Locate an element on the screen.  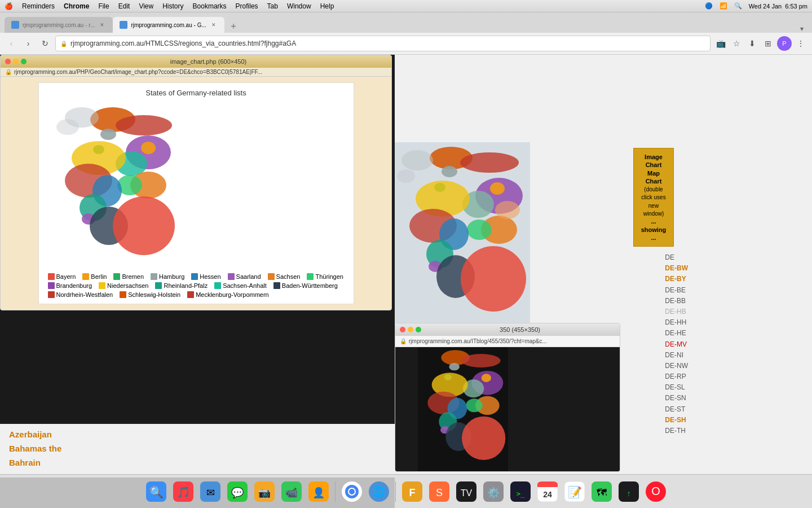
state-code-DE-HE: DE-HE is located at coordinates (677, 333).